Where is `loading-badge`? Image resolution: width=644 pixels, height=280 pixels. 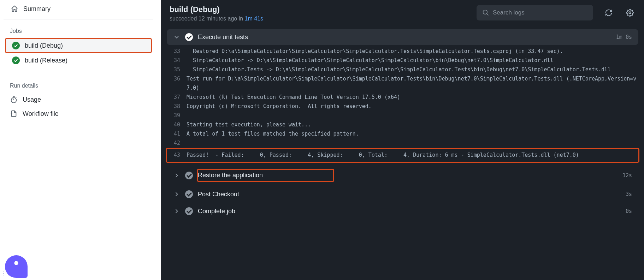 loading-badge is located at coordinates (16, 267).